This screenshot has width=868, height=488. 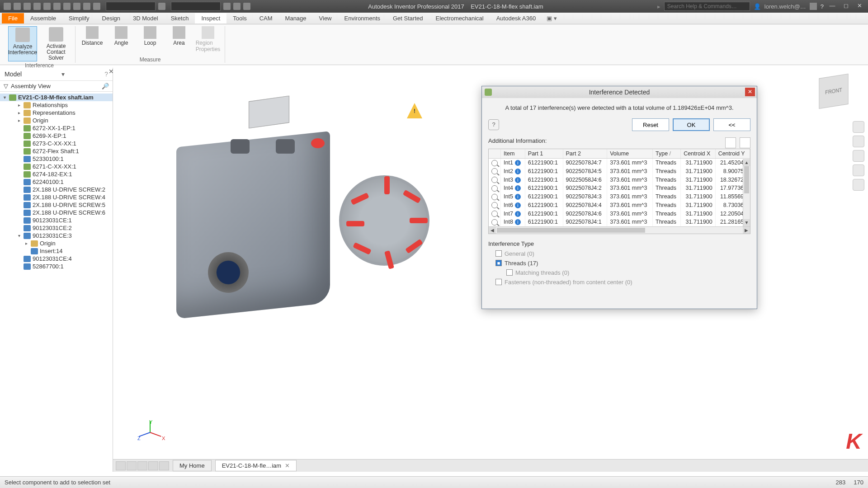 What do you see at coordinates (247, 6) in the screenshot?
I see `plus-icon` at bounding box center [247, 6].